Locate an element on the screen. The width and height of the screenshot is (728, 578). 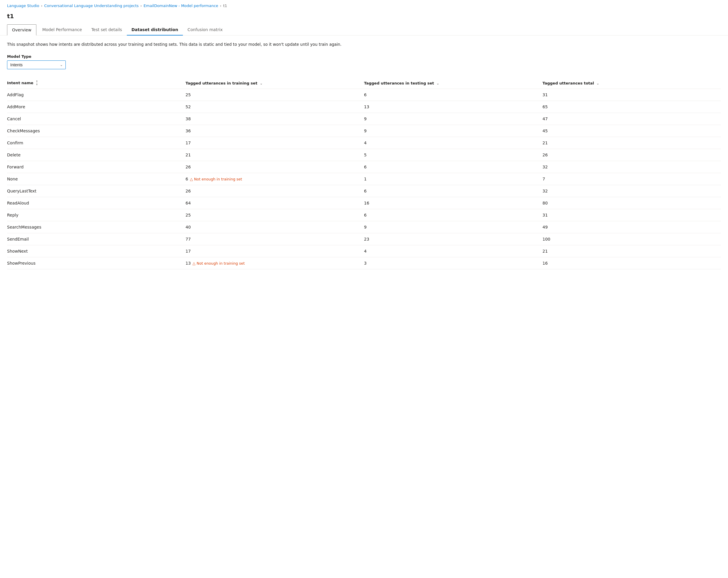
tab-model-performance: Model Performance is located at coordinates (62, 30).